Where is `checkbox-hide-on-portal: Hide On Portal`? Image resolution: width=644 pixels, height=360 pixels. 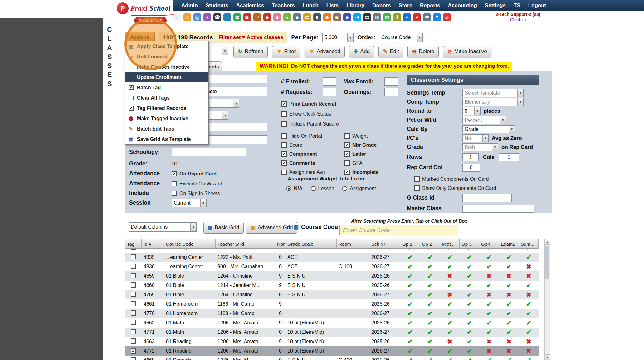 checkbox-hide-on-portal: Hide On Portal is located at coordinates (303, 136).